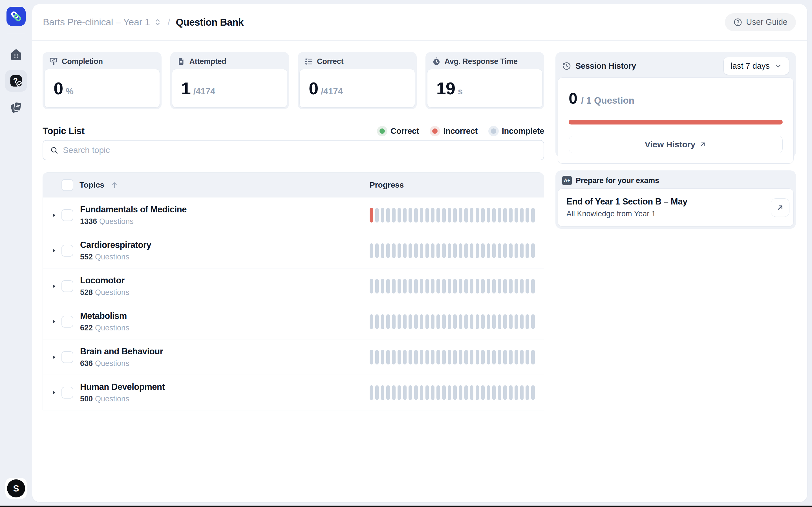  What do you see at coordinates (627, 202) in the screenshot?
I see `exam-name: End of Year 1 Section B – May` at bounding box center [627, 202].